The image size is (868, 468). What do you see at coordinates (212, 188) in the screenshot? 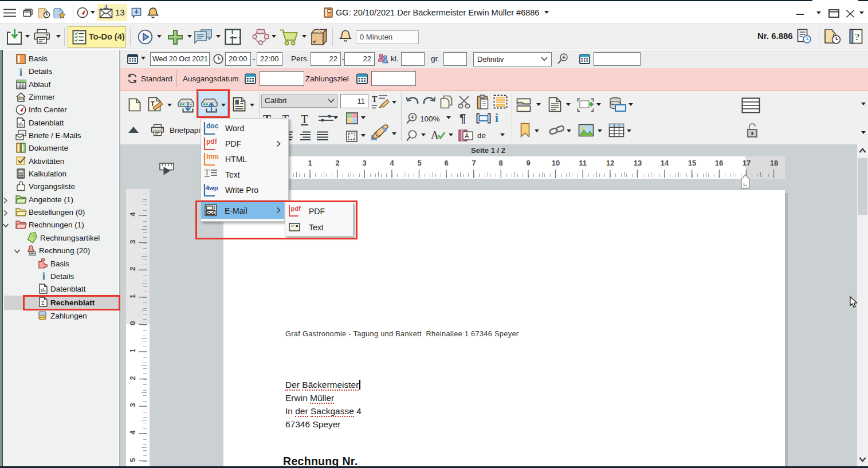
I see `svg-text: 4wp` at bounding box center [212, 188].